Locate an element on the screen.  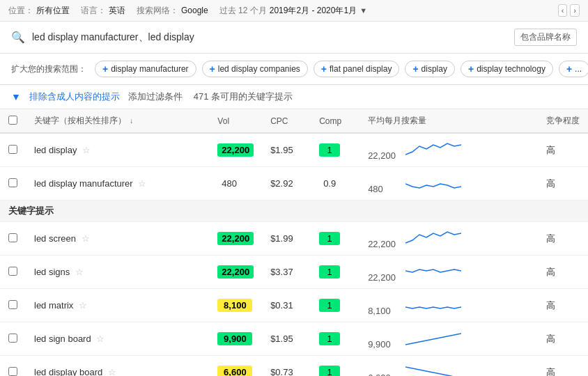
trend-vol: 480 is located at coordinates (385, 189).